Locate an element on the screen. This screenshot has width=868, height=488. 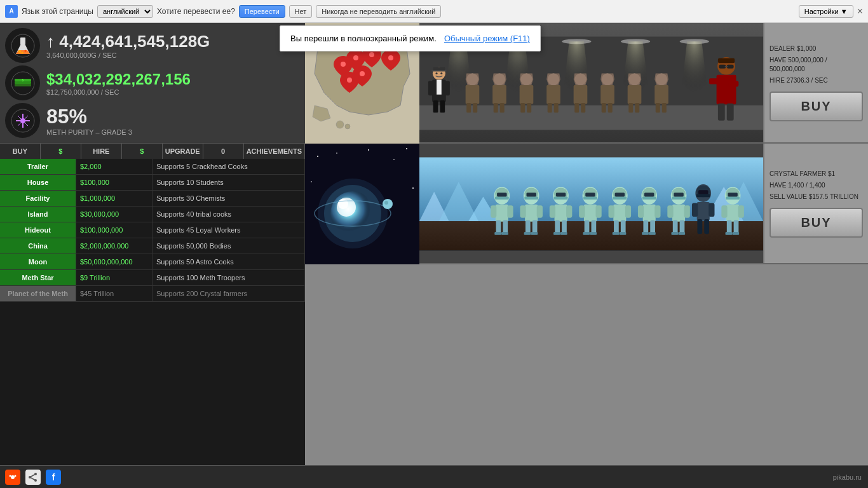
no-translate-button: Нет is located at coordinates (301, 11).